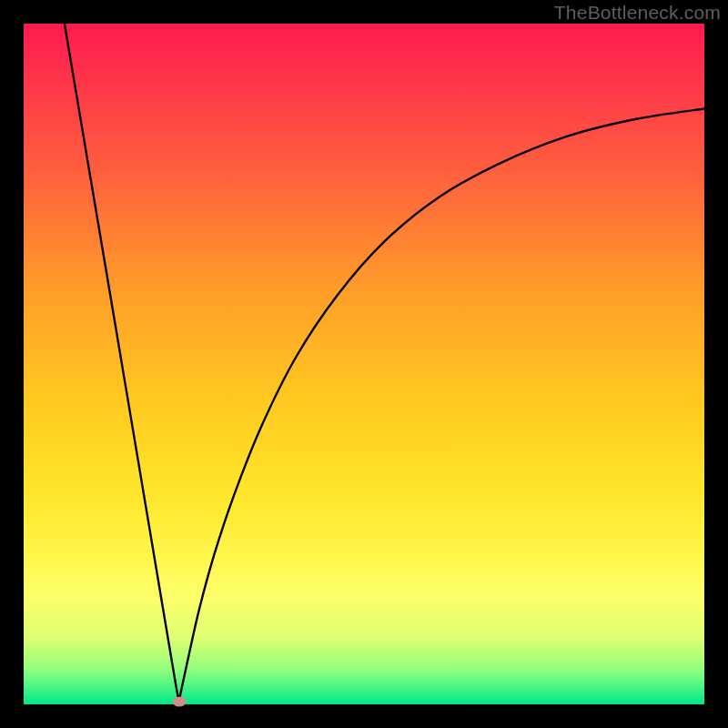 This screenshot has width=728, height=728. I want to click on minimum-marker, so click(178, 703).